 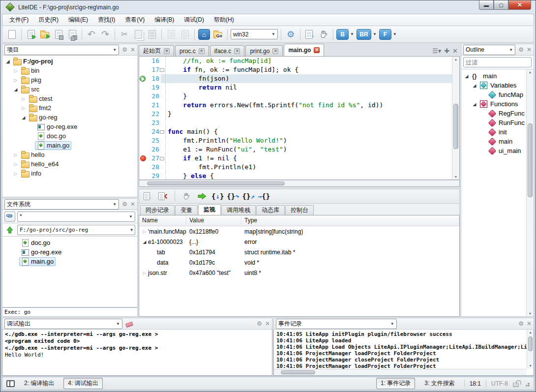 I want to click on editor-hscrollbar, so click(x=299, y=183).